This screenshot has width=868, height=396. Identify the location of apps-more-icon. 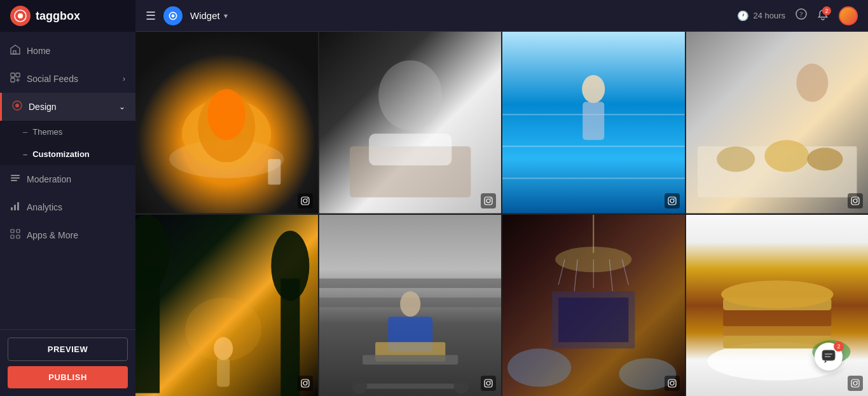
(15, 235).